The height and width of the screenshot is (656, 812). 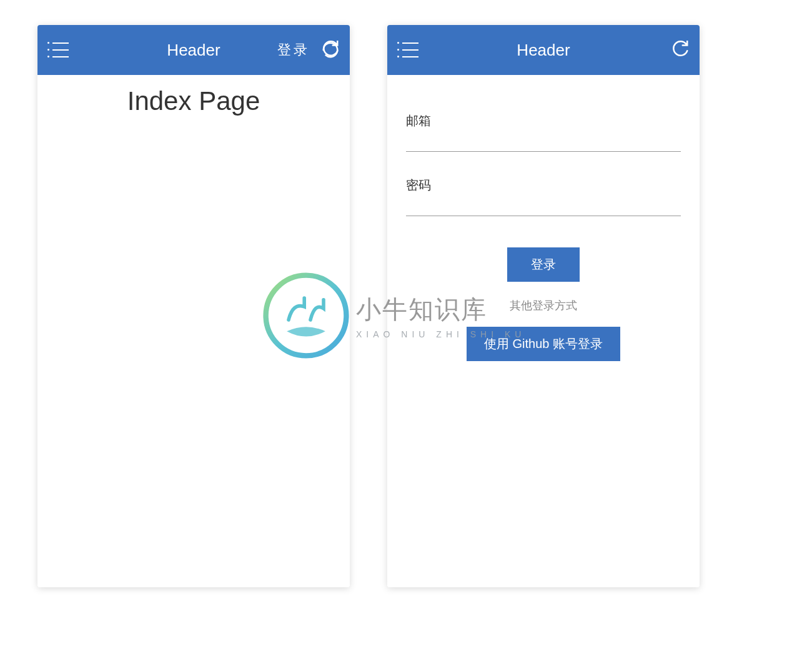 What do you see at coordinates (294, 50) in the screenshot?
I see `login-link: 登录` at bounding box center [294, 50].